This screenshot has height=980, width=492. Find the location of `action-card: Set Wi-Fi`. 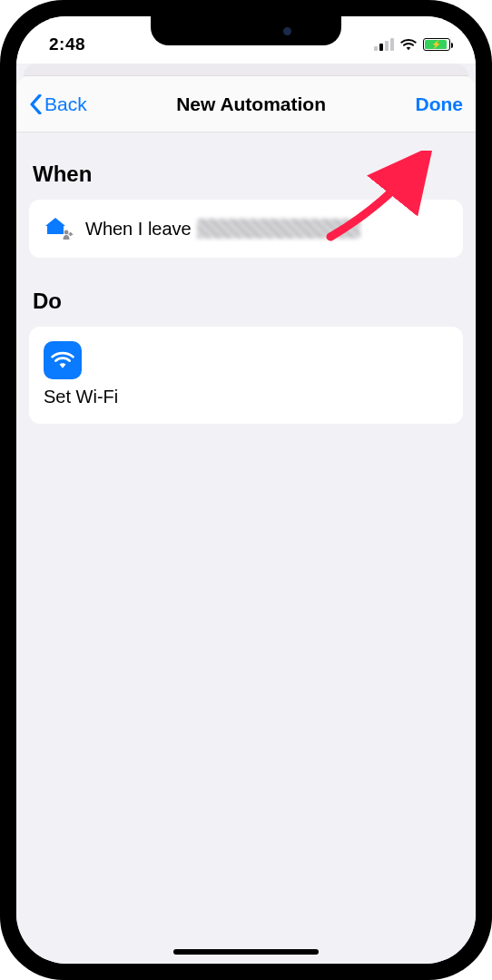

action-card: Set Wi-Fi is located at coordinates (246, 376).